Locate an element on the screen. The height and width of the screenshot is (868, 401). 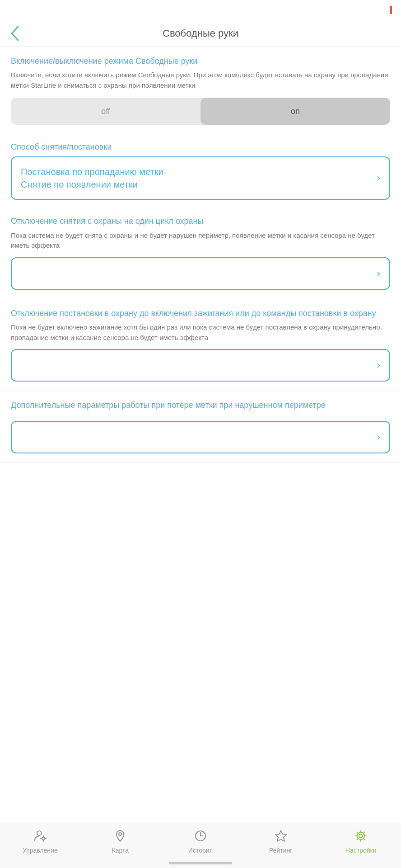
tab-map-label: Карта is located at coordinates (120, 850).